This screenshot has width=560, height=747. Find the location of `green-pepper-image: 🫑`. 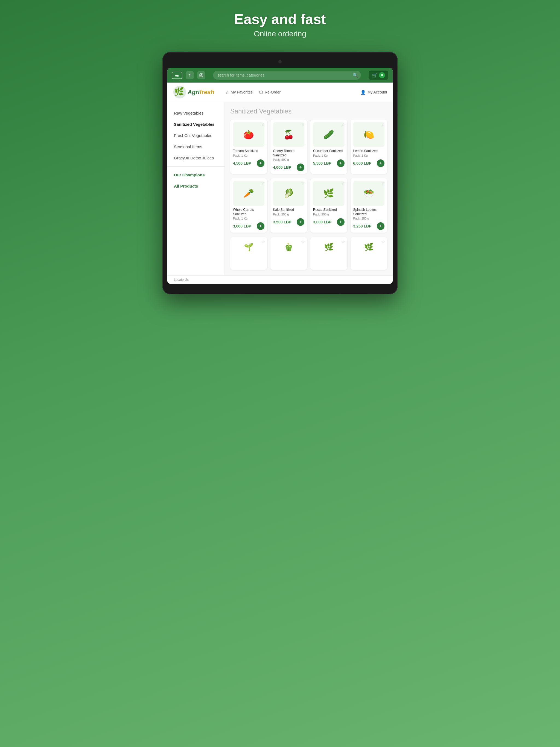

green-pepper-image: 🫑 is located at coordinates (289, 246).